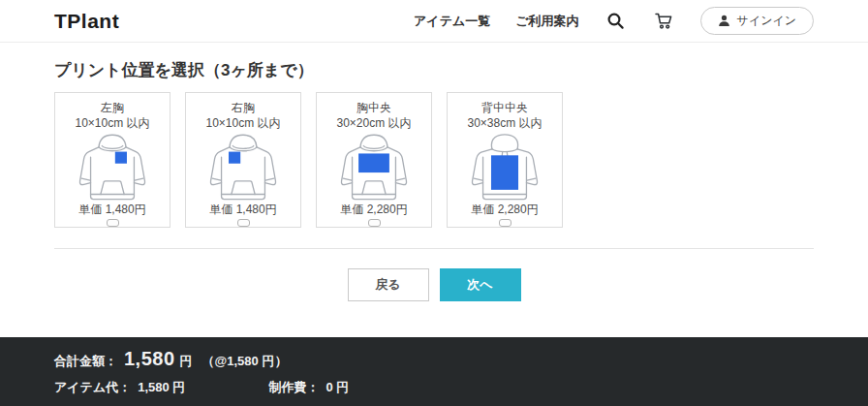  Describe the element at coordinates (758, 21) in the screenshot. I see `signin-button: サインイン` at that location.